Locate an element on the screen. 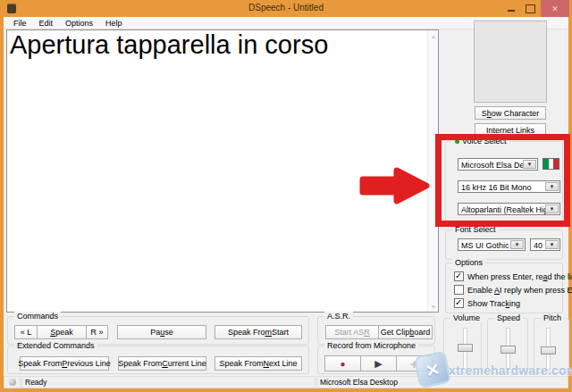 This screenshot has height=392, width=572. option-show-tracking: Show Tracking is located at coordinates (487, 304).